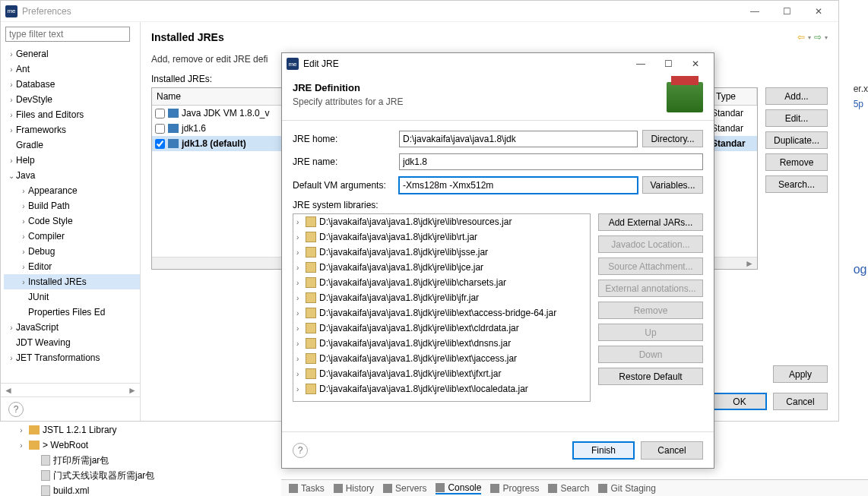  Describe the element at coordinates (575, 488) in the screenshot. I see `bottom-tabs: TasksHistoryServersConsoleProgressSearch…` at that location.